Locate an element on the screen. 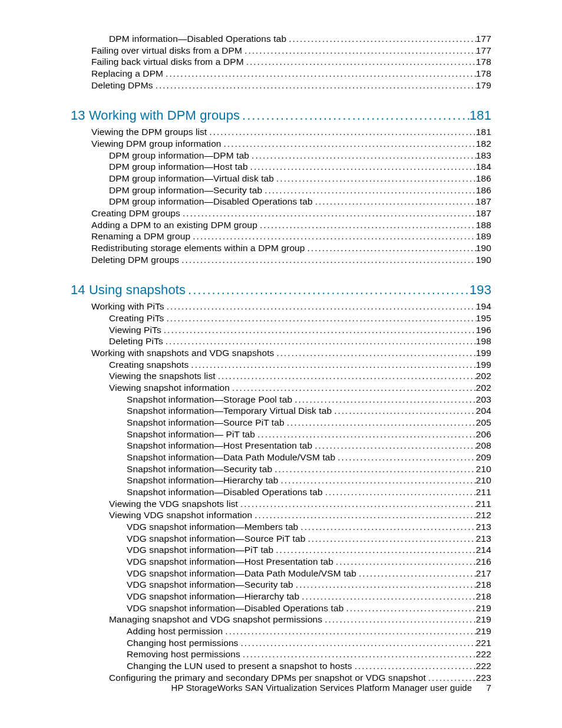 Image resolution: width=562 pixels, height=728 pixels. toc-entry-row: VDG snapshot information—Disabled Operat… is located at coordinates (281, 608).